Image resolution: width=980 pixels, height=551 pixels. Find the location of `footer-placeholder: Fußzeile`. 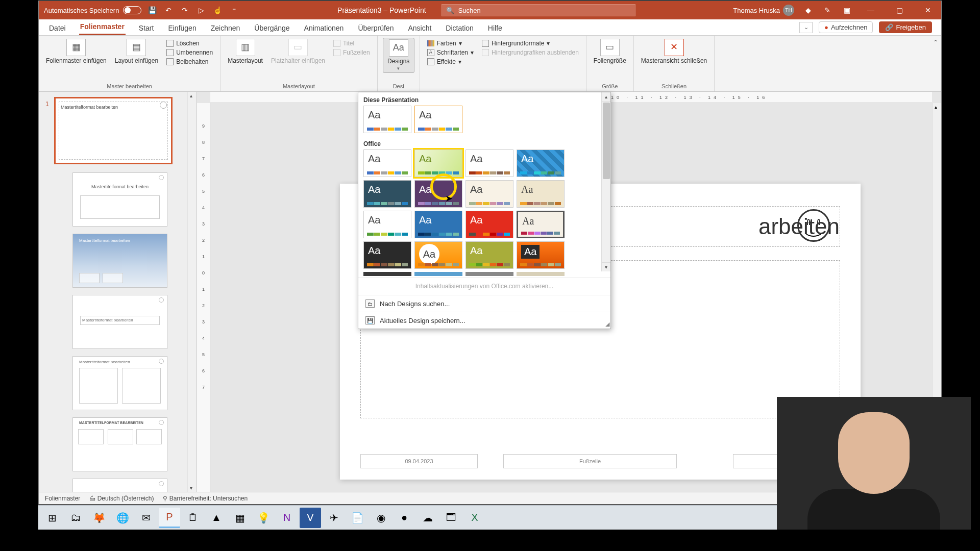

footer-placeholder: Fußzeile is located at coordinates (590, 461).